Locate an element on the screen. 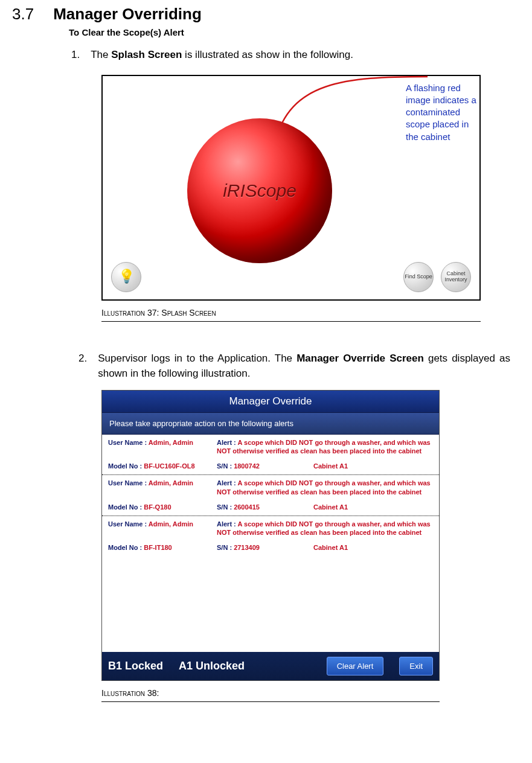  cabinet-inventory-button: Cabinet Inventory is located at coordinates (456, 277).